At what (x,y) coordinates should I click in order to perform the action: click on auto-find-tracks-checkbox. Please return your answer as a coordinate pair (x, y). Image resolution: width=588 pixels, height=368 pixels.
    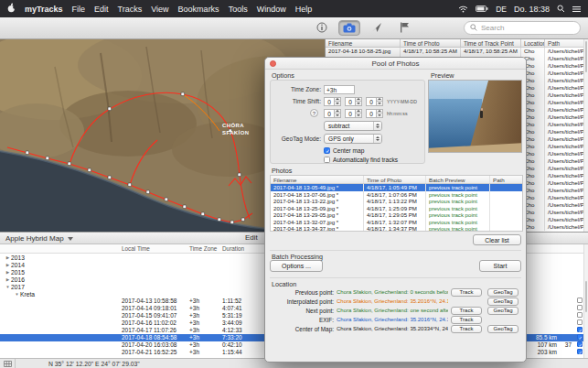
    Looking at the image, I should click on (327, 159).